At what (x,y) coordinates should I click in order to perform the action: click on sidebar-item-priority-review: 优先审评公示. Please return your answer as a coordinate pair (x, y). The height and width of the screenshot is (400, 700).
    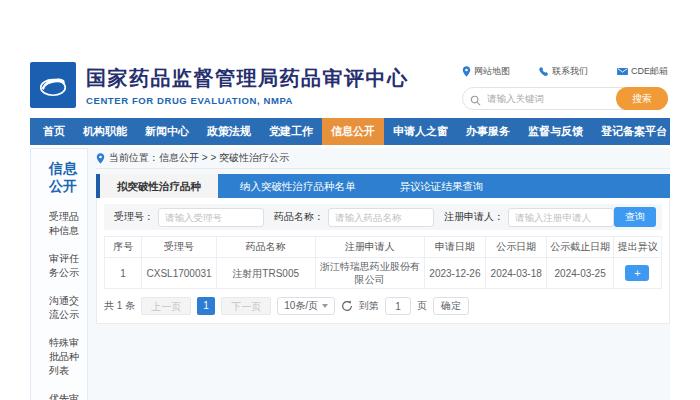
    Looking at the image, I should click on (59, 392).